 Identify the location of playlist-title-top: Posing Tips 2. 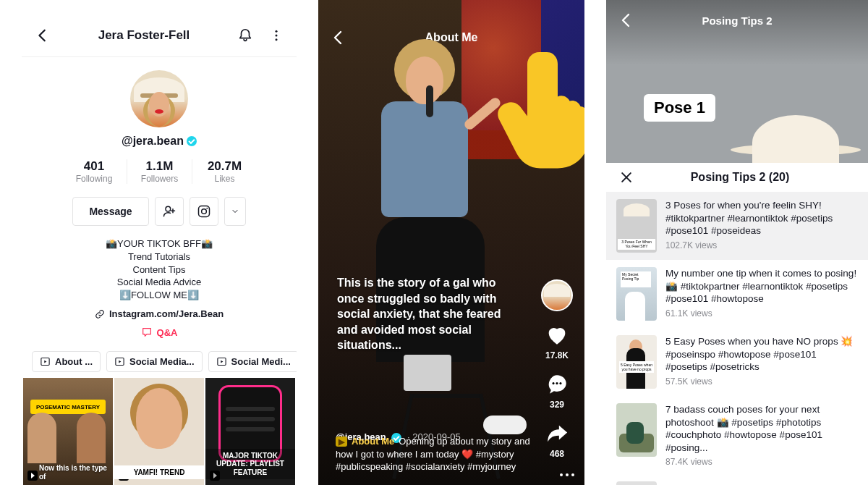
(737, 20).